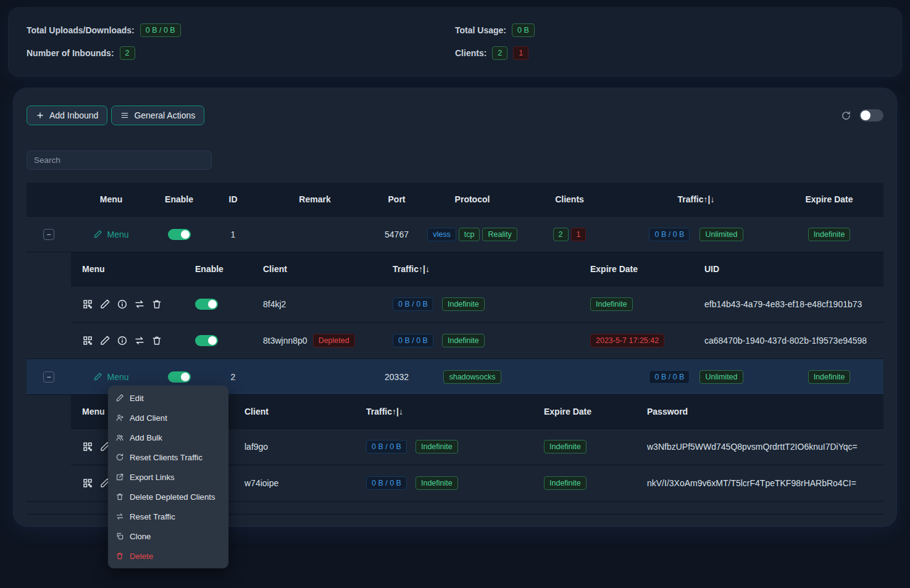  I want to click on inbound-menu-label: Menu, so click(117, 234).